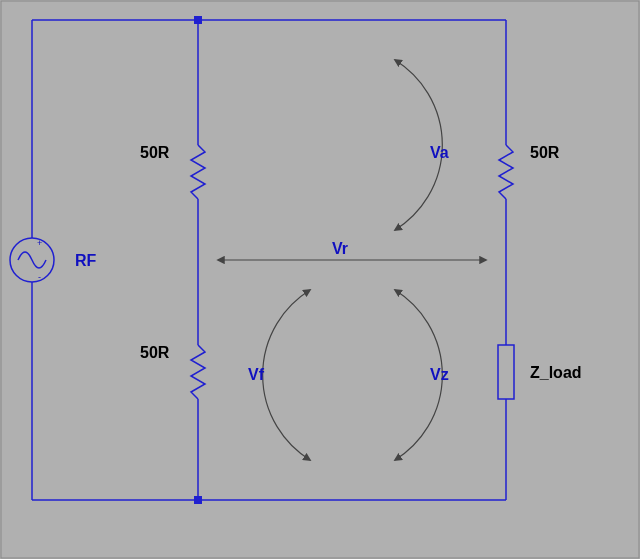  What do you see at coordinates (440, 152) in the screenshot?
I see `va-label: Va` at bounding box center [440, 152].